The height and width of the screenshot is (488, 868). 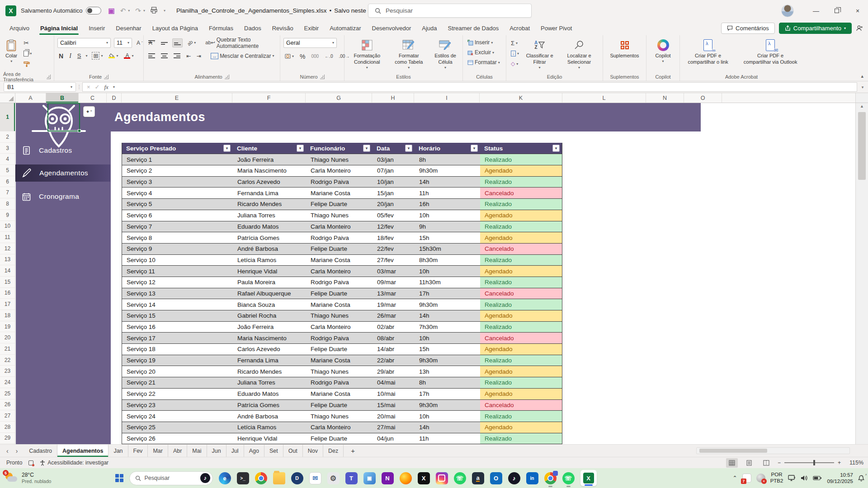 I want to click on table-row: Serviço 5Ricardo MendesFelipe Duarte20/j…, so click(x=342, y=204).